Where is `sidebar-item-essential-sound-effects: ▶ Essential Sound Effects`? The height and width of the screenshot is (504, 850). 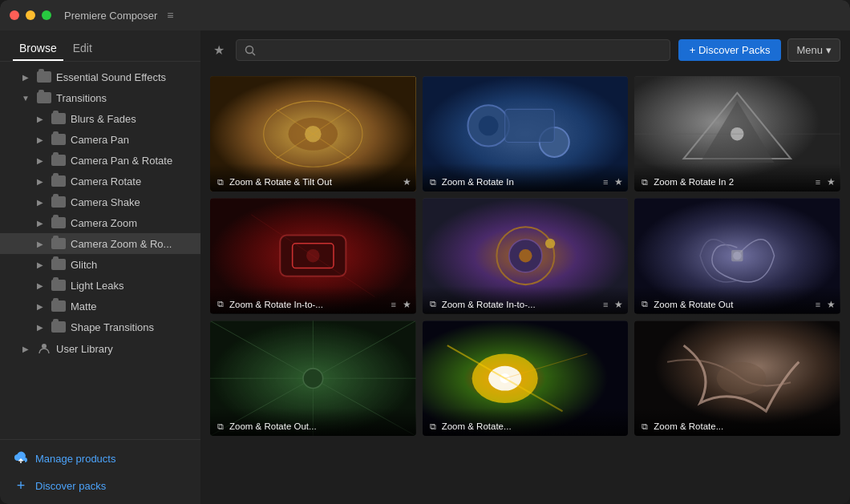 sidebar-item-essential-sound-effects: ▶ Essential Sound Effects is located at coordinates (100, 77).